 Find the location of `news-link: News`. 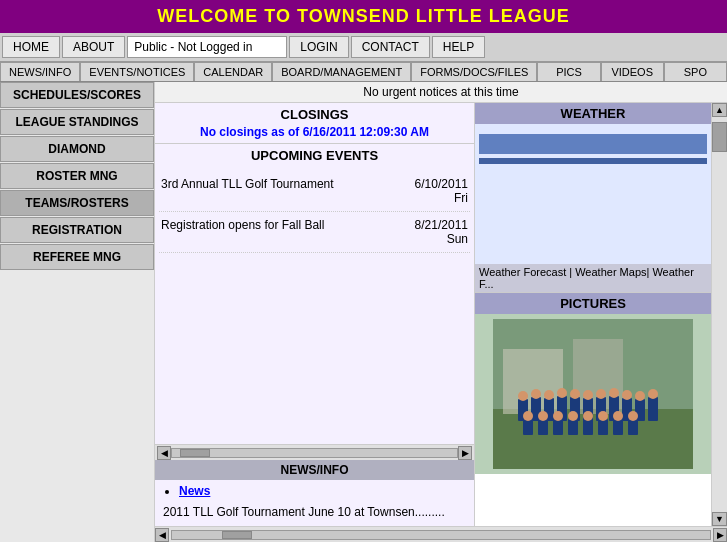

news-link: News is located at coordinates (194, 491).